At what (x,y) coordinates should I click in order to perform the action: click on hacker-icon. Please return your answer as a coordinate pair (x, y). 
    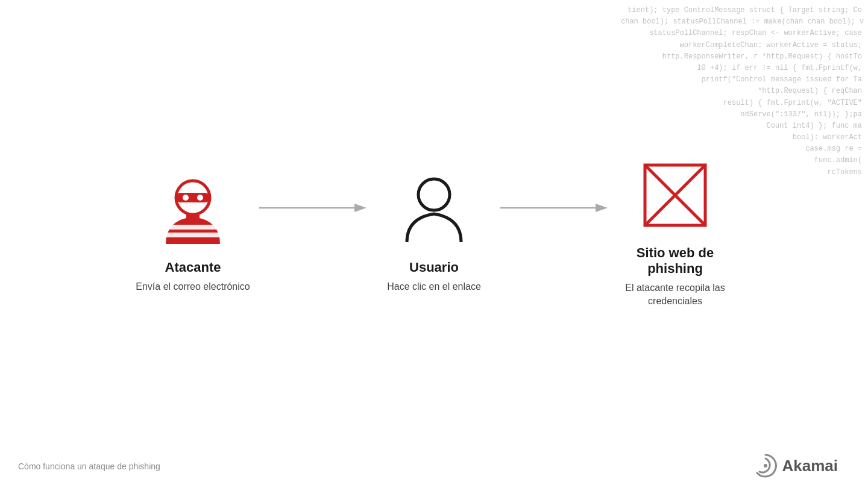
    Looking at the image, I should click on (193, 210).